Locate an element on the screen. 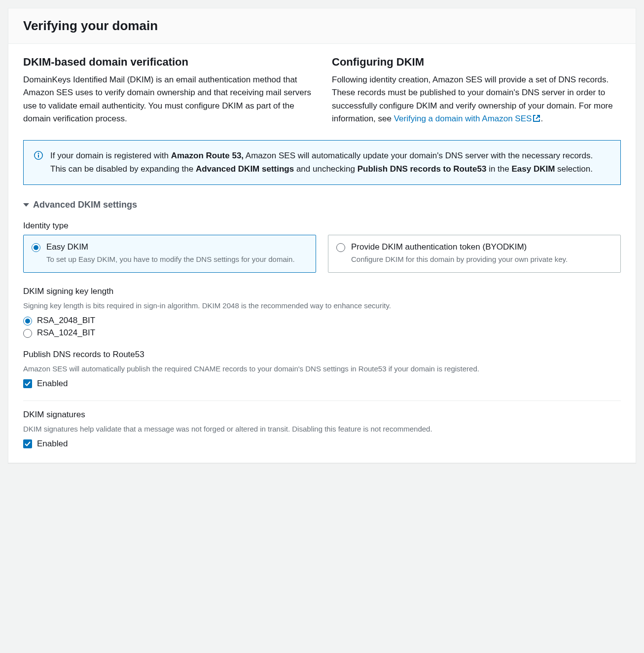  info-bold-route53: Amazon Route 53, is located at coordinates (207, 156).